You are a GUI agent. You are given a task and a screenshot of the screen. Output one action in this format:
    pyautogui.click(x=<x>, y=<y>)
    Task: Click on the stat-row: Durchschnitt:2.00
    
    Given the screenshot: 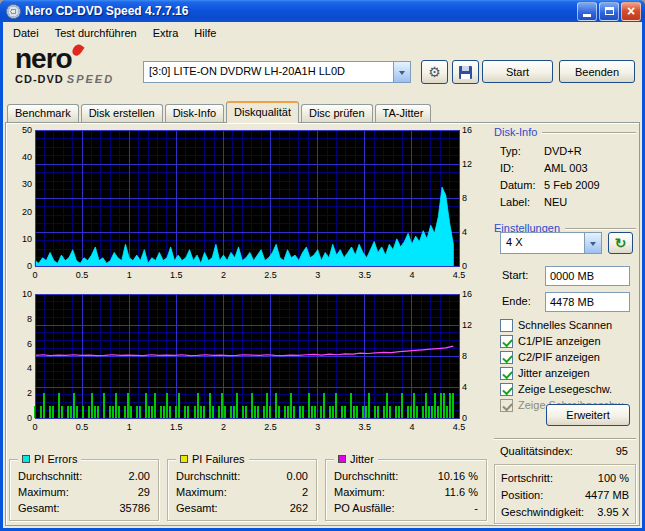 What is the action you would take?
    pyautogui.click(x=84, y=476)
    